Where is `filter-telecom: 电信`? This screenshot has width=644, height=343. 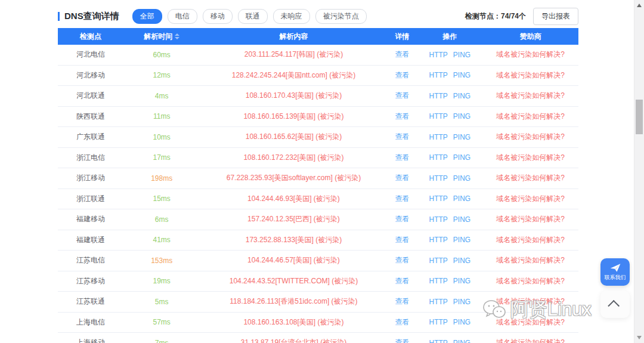
filter-telecom: 电信 is located at coordinates (182, 17).